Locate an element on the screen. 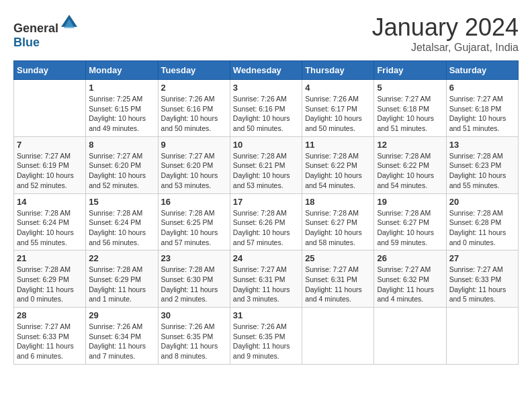 Image resolution: width=532 pixels, height=411 pixels. day-number: 8 is located at coordinates (122, 145).